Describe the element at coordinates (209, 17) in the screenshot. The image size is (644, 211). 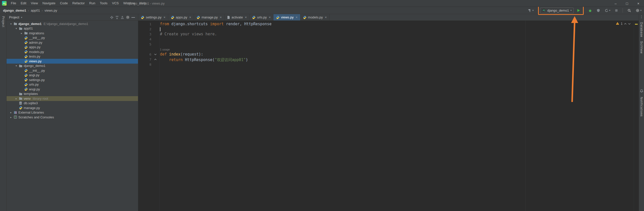
I see `tab-manage-py: manage.py×` at that location.